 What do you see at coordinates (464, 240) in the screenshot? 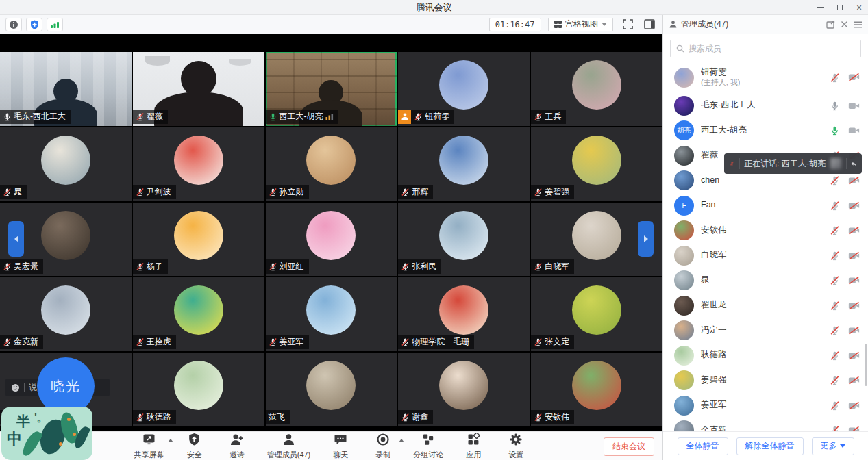
I see `participant-tile: 张利民` at bounding box center [464, 240].